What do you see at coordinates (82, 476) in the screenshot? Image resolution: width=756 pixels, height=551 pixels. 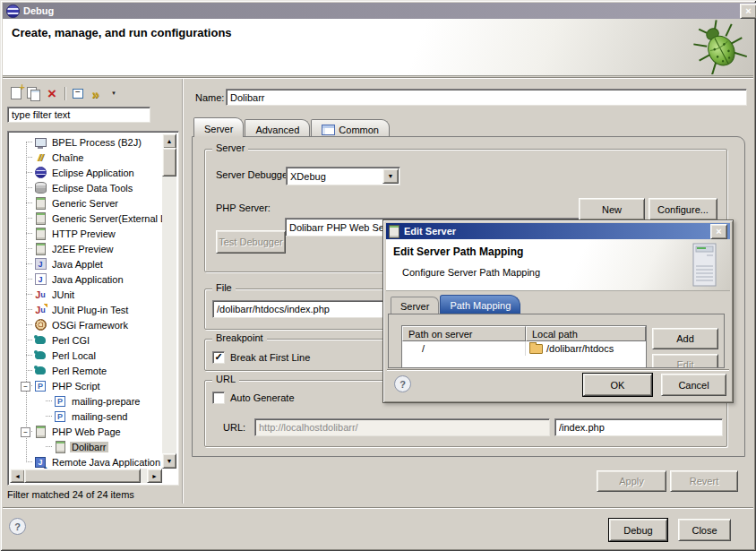 I see `horizontal-scroll-thumb` at bounding box center [82, 476].